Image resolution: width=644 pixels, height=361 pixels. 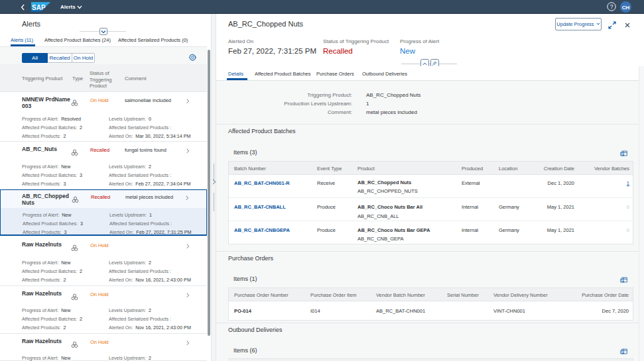 I want to click on svg-text: CH, so click(x=626, y=8).